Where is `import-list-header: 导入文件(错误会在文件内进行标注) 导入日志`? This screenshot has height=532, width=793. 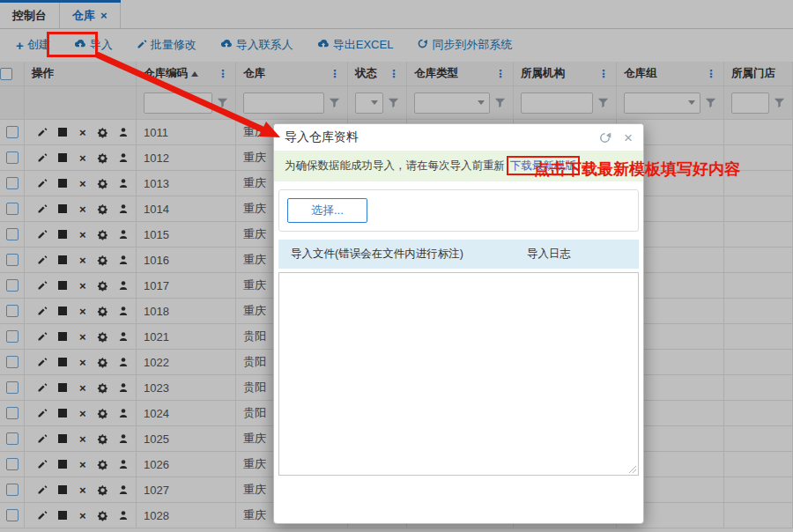
import-list-header: 导入文件(错误会在文件内进行标注) 导入日志 is located at coordinates (458, 254).